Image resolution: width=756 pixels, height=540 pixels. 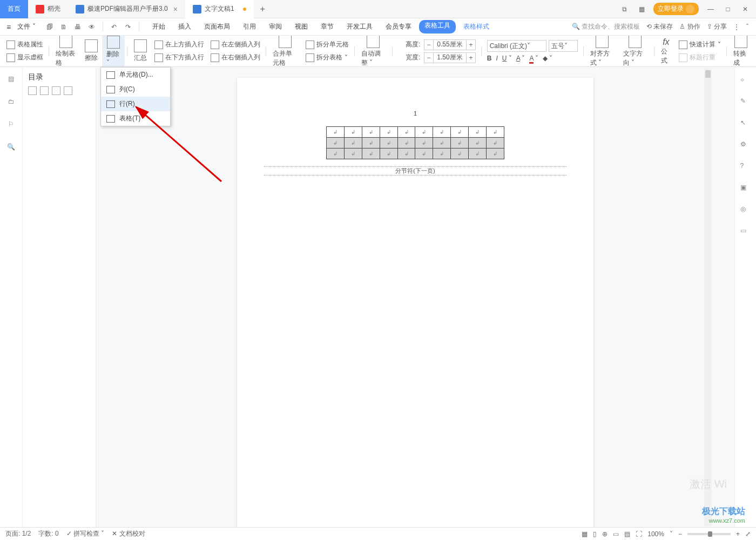 What do you see at coordinates (437, 27) in the screenshot?
I see `menu-table-tool: 表格工具` at bounding box center [437, 27].